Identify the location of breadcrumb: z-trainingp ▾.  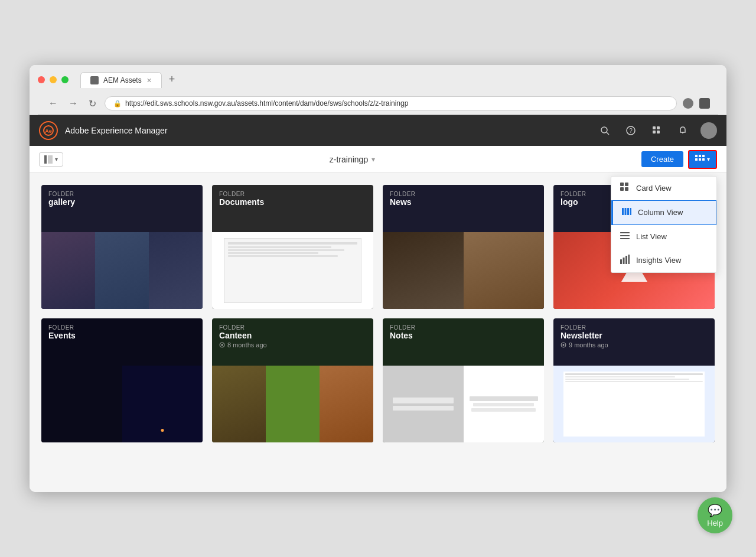
(352, 159).